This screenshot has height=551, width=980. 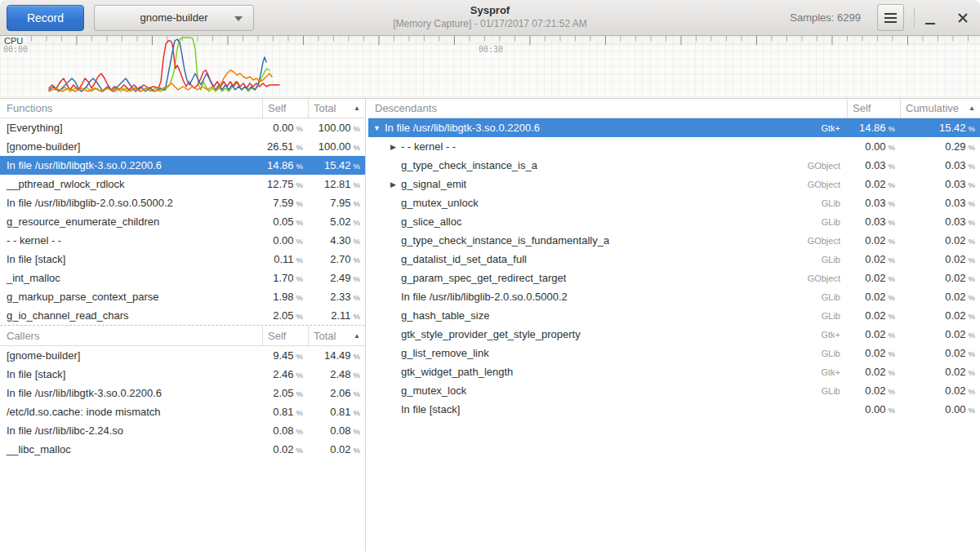 What do you see at coordinates (963, 18) in the screenshot?
I see `close-button` at bounding box center [963, 18].